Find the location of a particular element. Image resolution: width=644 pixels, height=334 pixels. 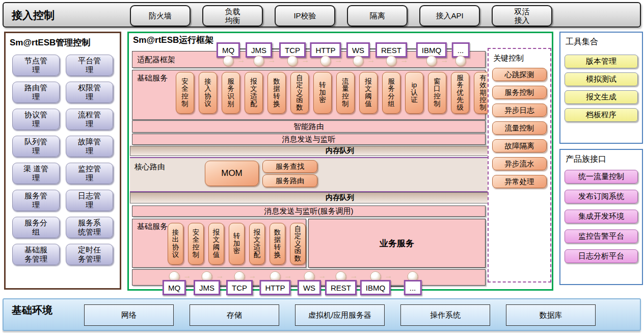

adapter-framework-label: 适配器框架 is located at coordinates (156, 59).